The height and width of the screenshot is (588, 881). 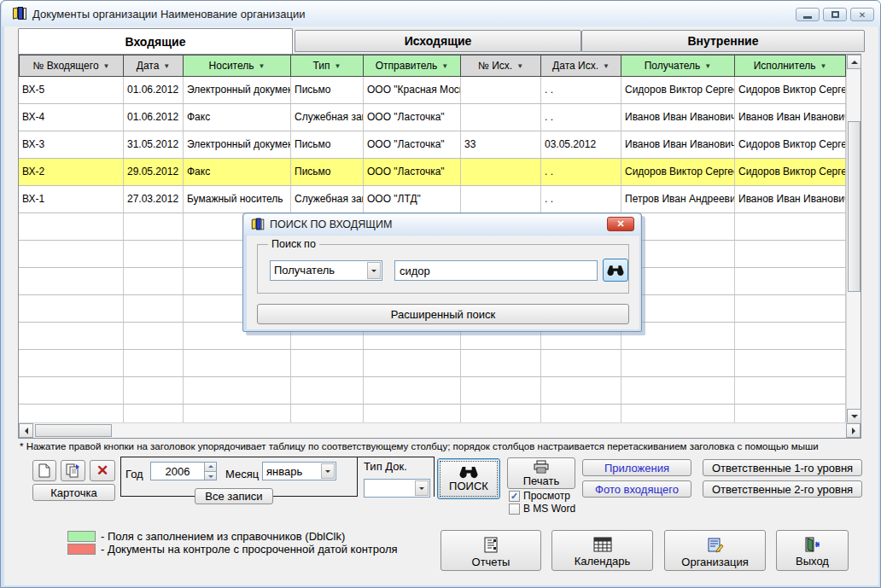 I want to click on chevron-down-icon, so click(x=328, y=473).